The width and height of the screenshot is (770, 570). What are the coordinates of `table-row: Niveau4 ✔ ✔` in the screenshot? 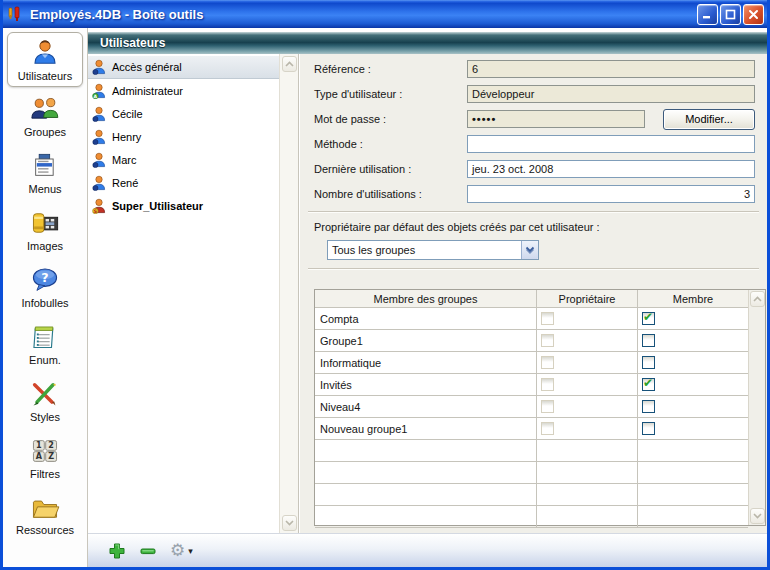 It's located at (532, 407).